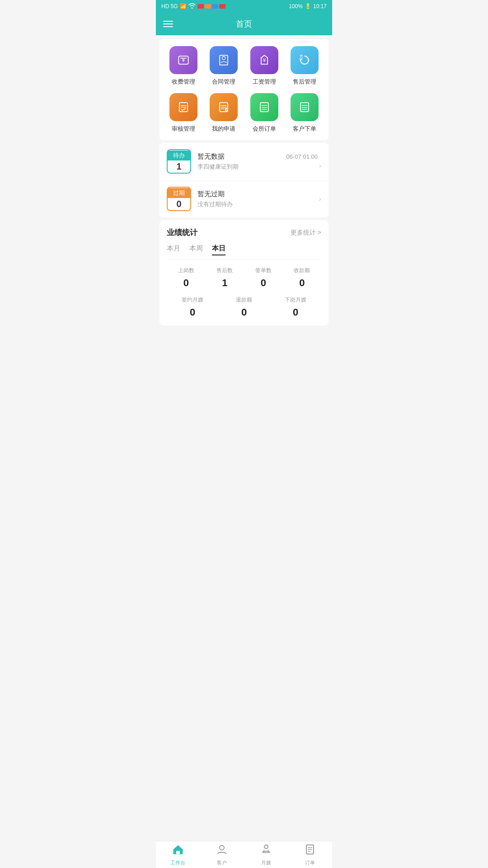 The image size is (488, 868). What do you see at coordinates (320, 6) in the screenshot?
I see `status-time: 10:17` at bounding box center [320, 6].